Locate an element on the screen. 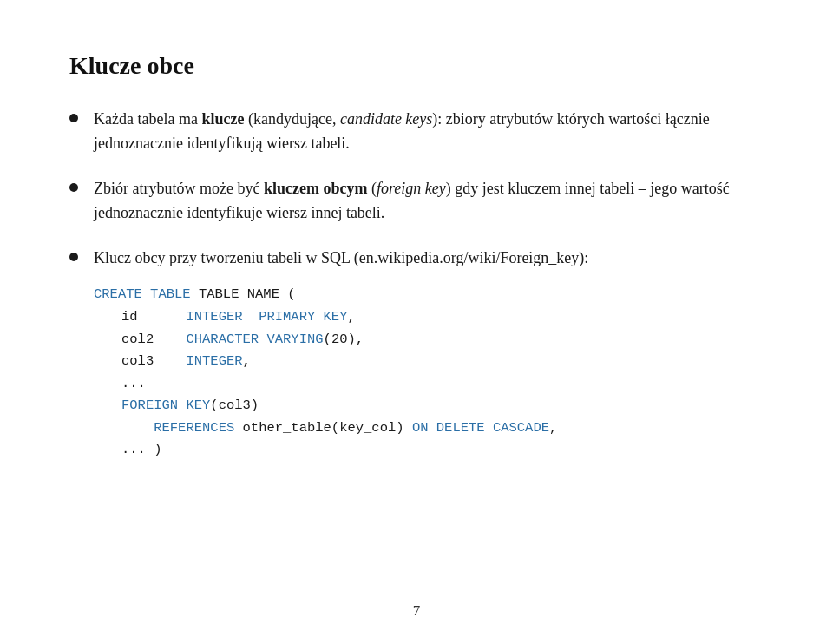 Image resolution: width=833 pixels, height=644 pixels. code-indent: FOREIGN KEY(col3) is located at coordinates (190, 406).